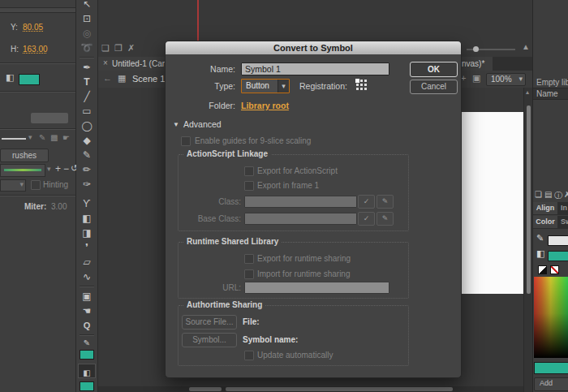 Image resolution: width=568 pixels, height=392 pixels. I want to click on selection-tool: ↖, so click(87, 6).